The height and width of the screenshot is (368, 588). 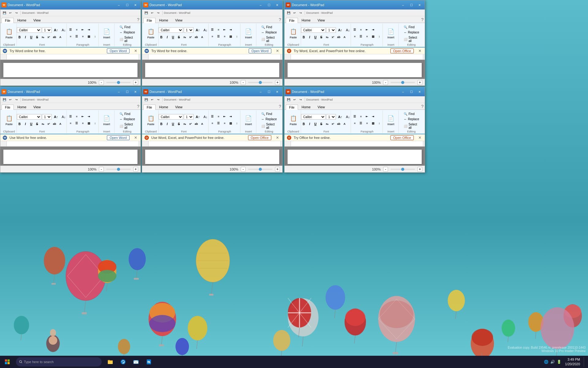 I want to click on volume-icon: 🔊, so click(x=552, y=362).